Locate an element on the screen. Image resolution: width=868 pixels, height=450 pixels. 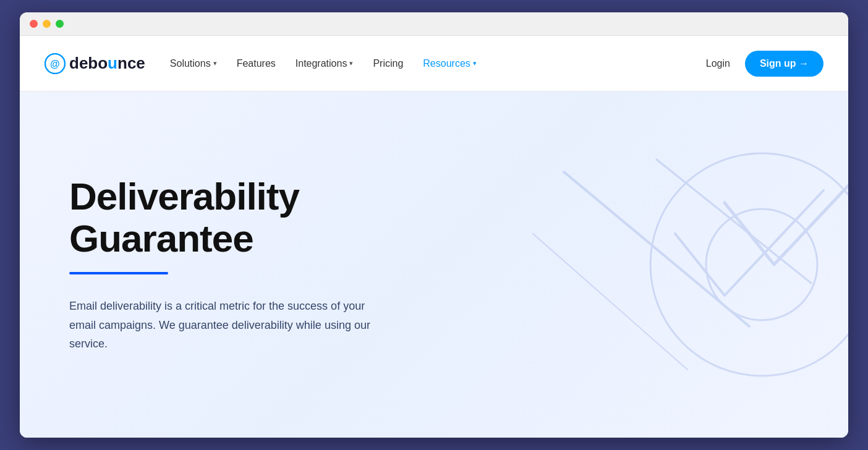
hero-underline-decoration is located at coordinates (119, 273).